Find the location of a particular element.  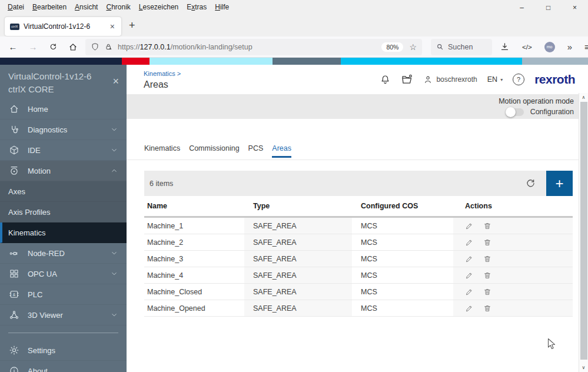

minimize-button: – is located at coordinates (521, 7).